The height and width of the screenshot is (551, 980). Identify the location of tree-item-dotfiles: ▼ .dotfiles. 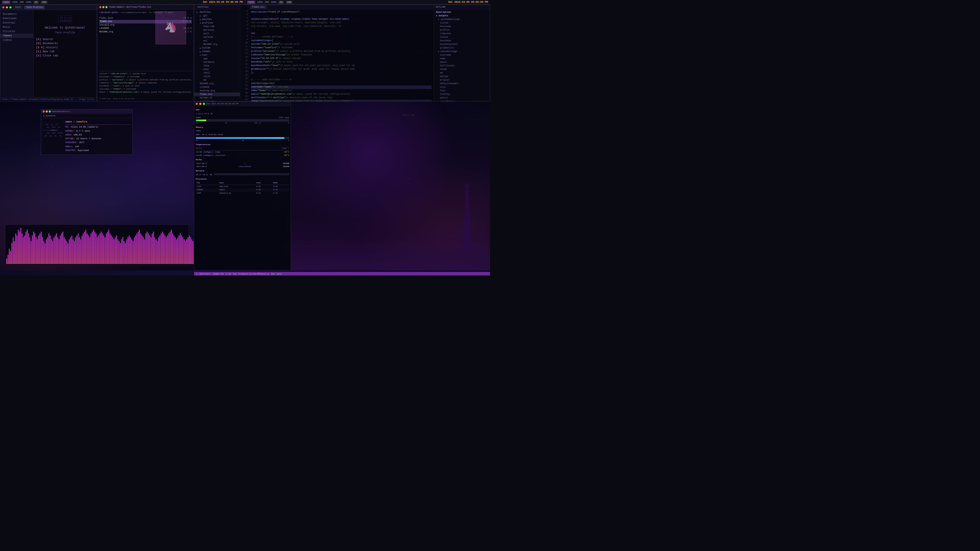
(217, 12).